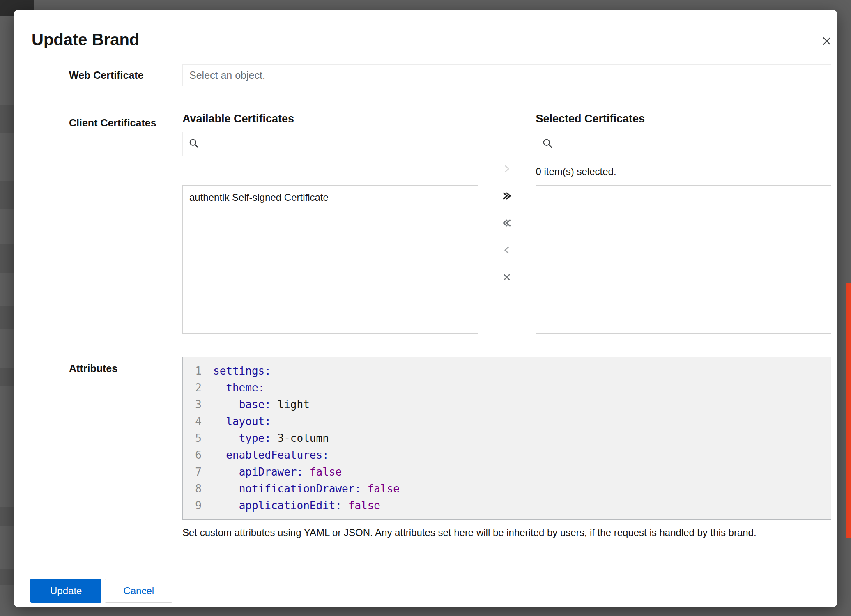  I want to click on selected-search, so click(684, 144).